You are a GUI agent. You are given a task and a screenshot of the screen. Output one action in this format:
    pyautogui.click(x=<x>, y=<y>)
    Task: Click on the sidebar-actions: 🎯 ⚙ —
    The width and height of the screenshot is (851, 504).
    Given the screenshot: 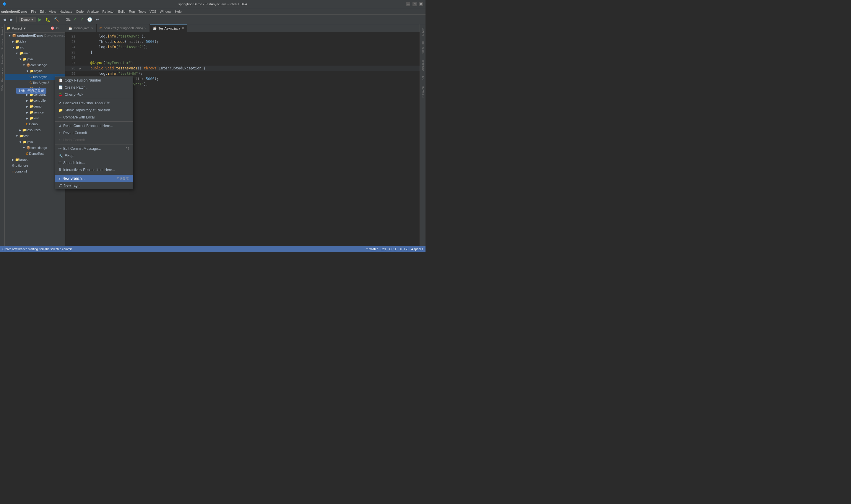 What is the action you would take?
    pyautogui.click(x=57, y=28)
    